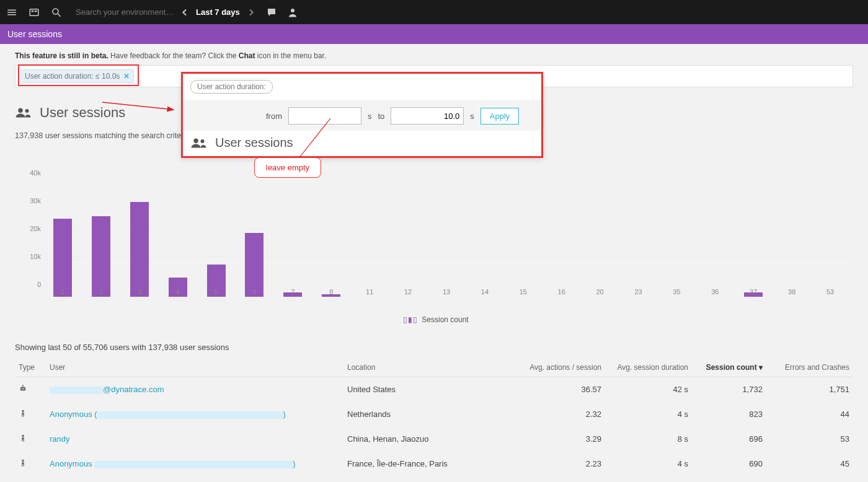 Image resolution: width=868 pixels, height=482 pixels. Describe the element at coordinates (274, 116) in the screenshot. I see `range-from-label: from` at that location.